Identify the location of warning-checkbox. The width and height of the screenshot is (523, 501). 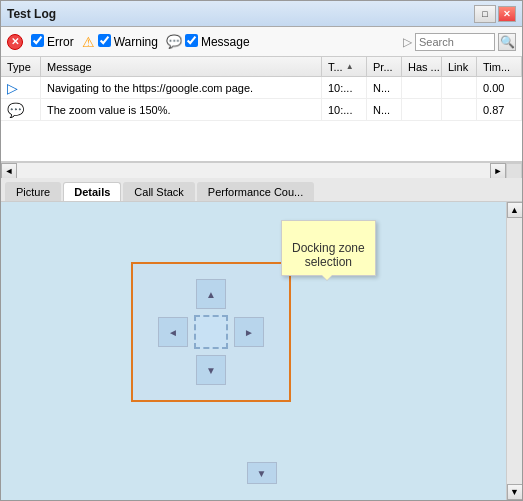
(104, 40).